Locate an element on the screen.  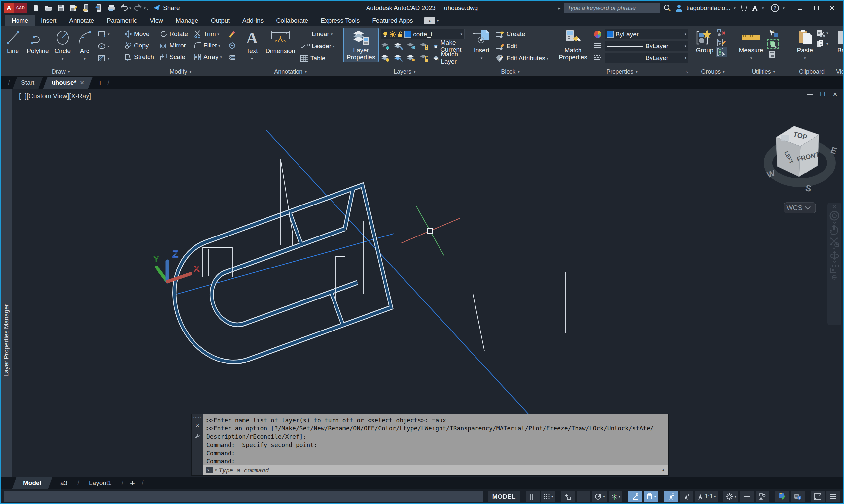
tab-express-tools: Express Tools is located at coordinates (340, 21).